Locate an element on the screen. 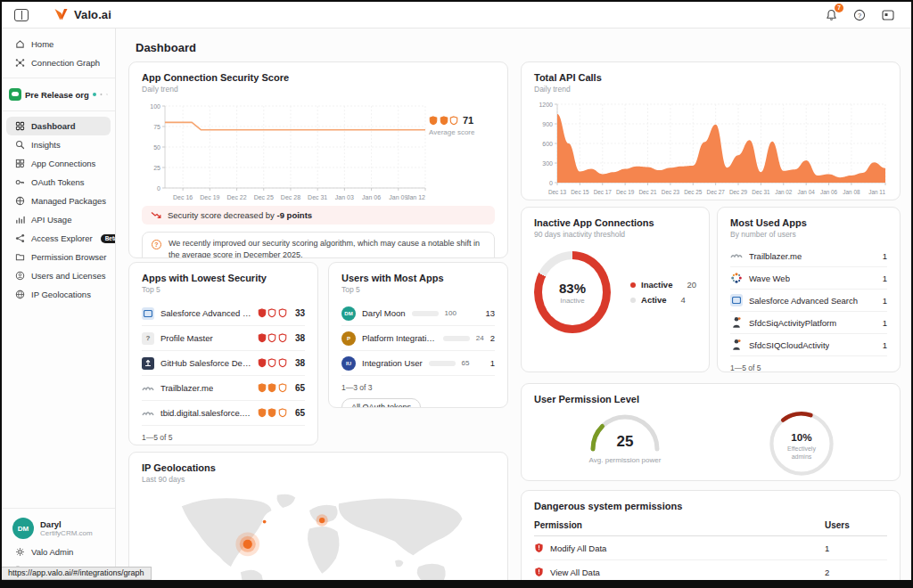 The image size is (913, 588). sidebar-item-app-connections: App Connections is located at coordinates (59, 164).